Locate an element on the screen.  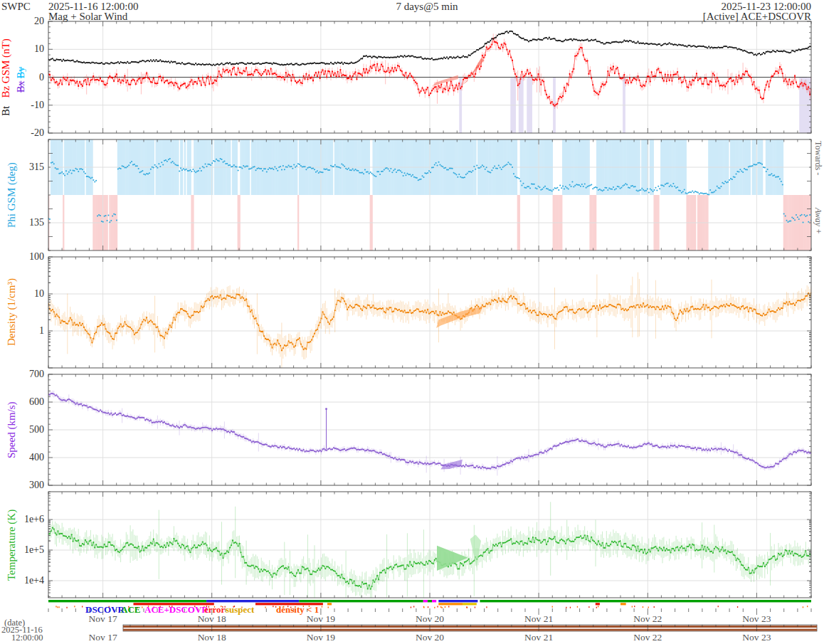
context-timeline-bar: Nov 17Nov 18Nov 19Nov 20Nov 21Nov 22Nov … is located at coordinates (453, 633).